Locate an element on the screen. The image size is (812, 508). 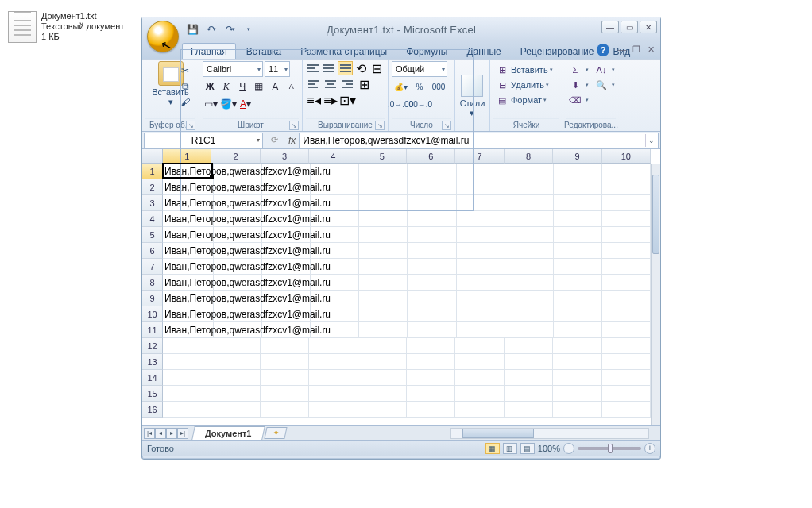
minimize-button: — is located at coordinates (610, 27).